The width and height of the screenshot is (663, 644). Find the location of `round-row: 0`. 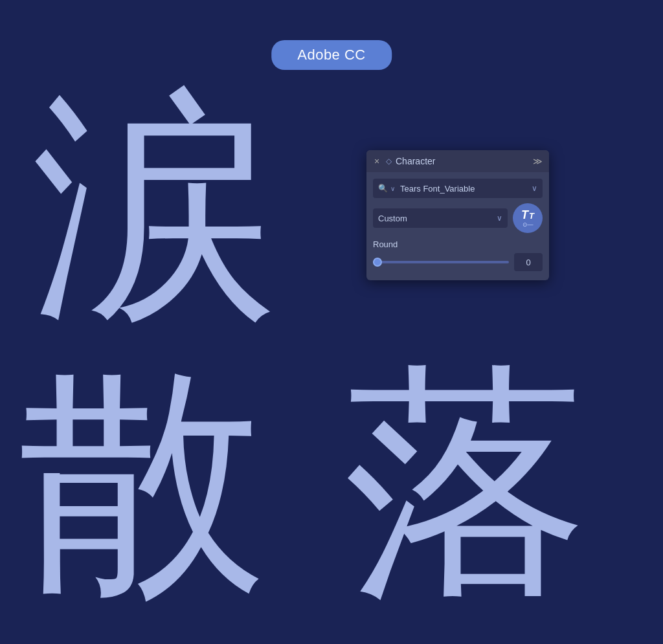

round-row: 0 is located at coordinates (458, 262).